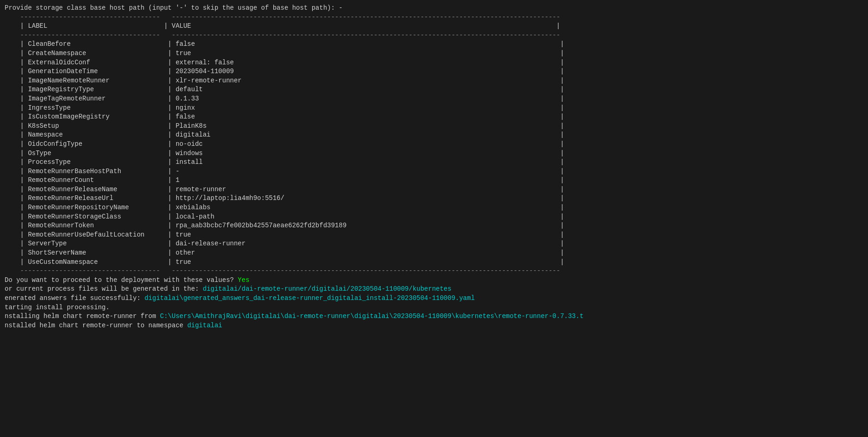 The height and width of the screenshot is (437, 868). I want to click on table-row: | ShortServerName | other |, so click(434, 253).